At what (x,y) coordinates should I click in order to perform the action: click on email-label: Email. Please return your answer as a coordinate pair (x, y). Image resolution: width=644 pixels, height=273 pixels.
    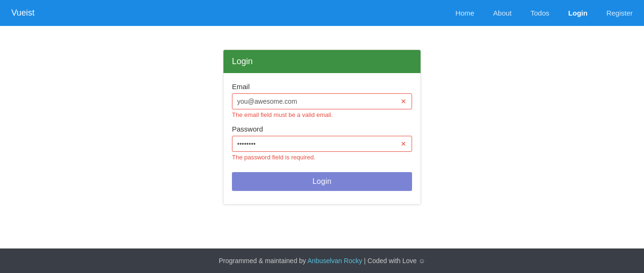
    Looking at the image, I should click on (322, 87).